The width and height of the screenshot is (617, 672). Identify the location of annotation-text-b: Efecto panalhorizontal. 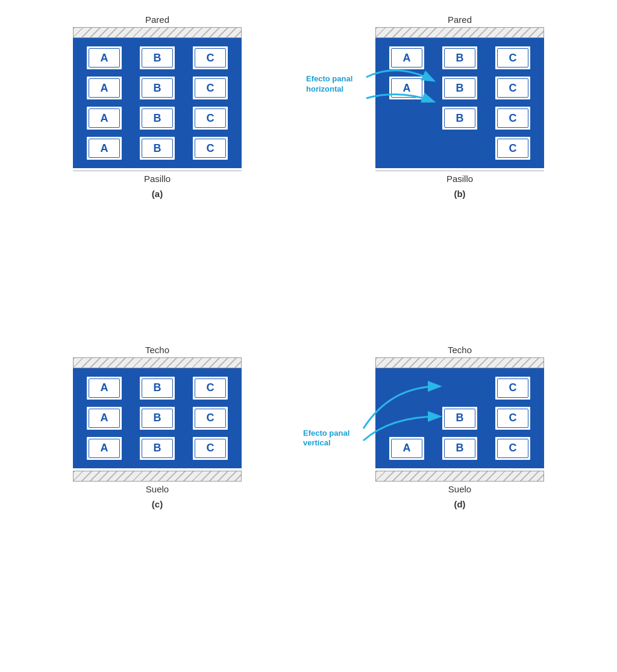
(329, 84).